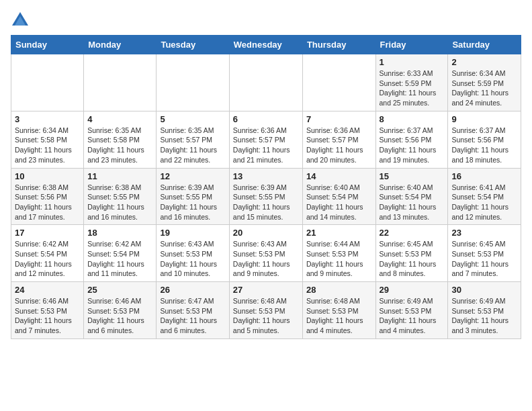  I want to click on day-detail: Sunrise: 6:38 AMSunset: 5:56 PMDaylight:…, so click(47, 203).